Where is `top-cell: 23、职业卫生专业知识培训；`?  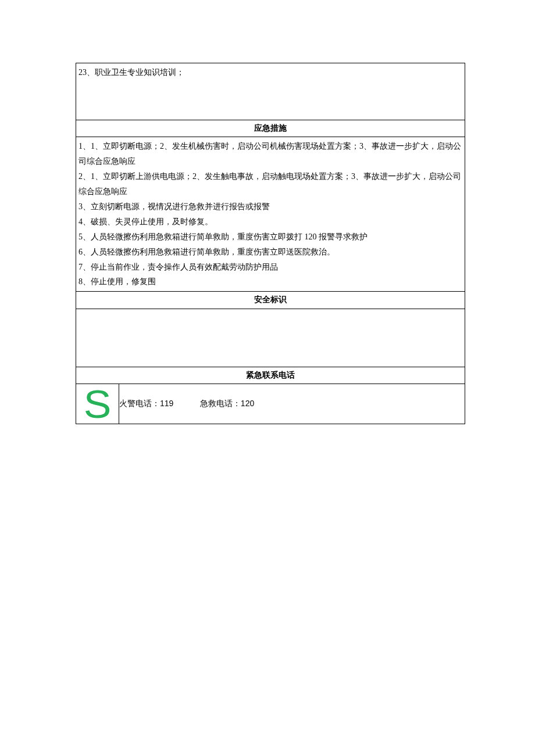 top-cell: 23、职业卫生专业知识培训； is located at coordinates (271, 92).